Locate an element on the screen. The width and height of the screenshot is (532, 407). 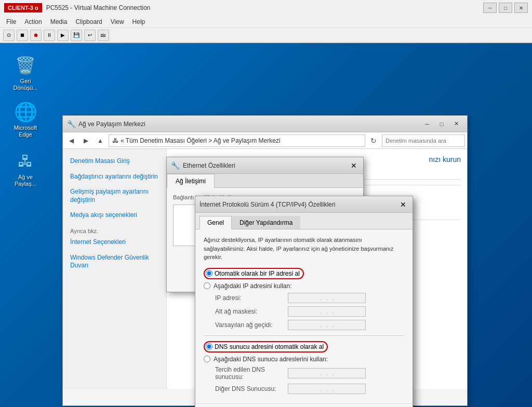
nasc-sidebar: Denetim Masası Giriş Bağdaştırıcı ayarla… is located at coordinates (115, 269).